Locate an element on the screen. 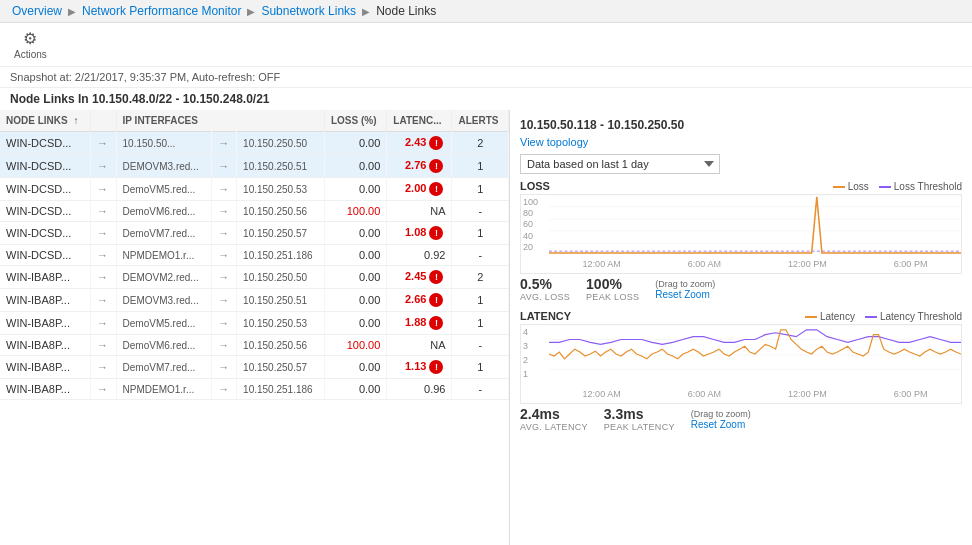 Image resolution: width=972 pixels, height=545 pixels. loss-chart-stats: 0.5% AVG. LOSS 100% PEAK LOSS (Drag to z… is located at coordinates (741, 290).